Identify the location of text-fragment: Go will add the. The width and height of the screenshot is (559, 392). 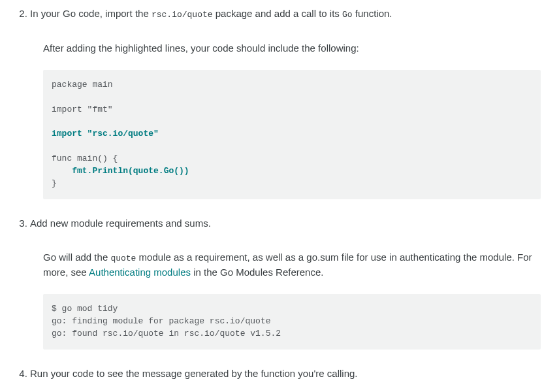
(77, 257).